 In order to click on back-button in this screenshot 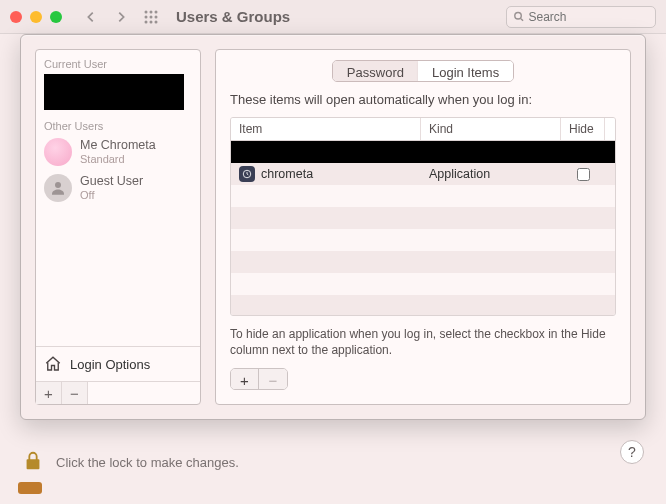, I will do `click(91, 17)`.